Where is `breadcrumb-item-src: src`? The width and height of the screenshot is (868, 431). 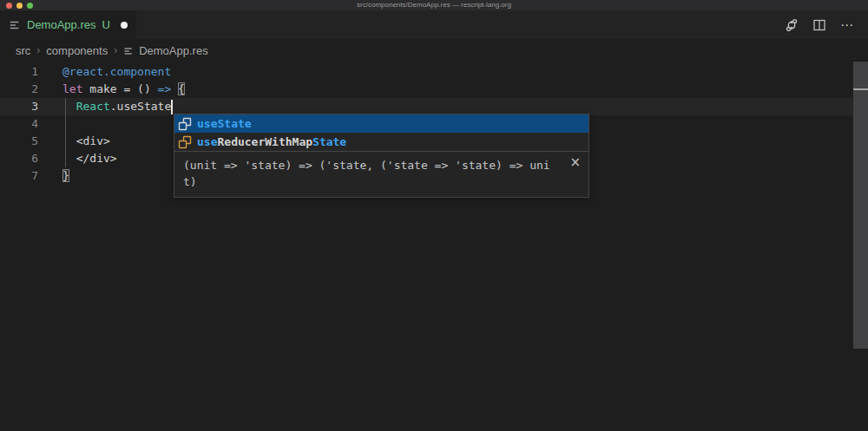 breadcrumb-item-src: src is located at coordinates (23, 50).